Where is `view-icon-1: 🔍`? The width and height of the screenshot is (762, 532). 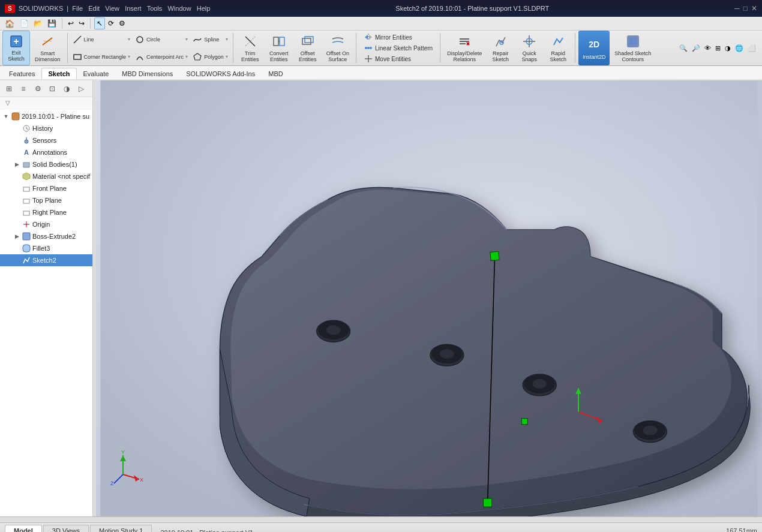
view-icon-1: 🔍 is located at coordinates (683, 48).